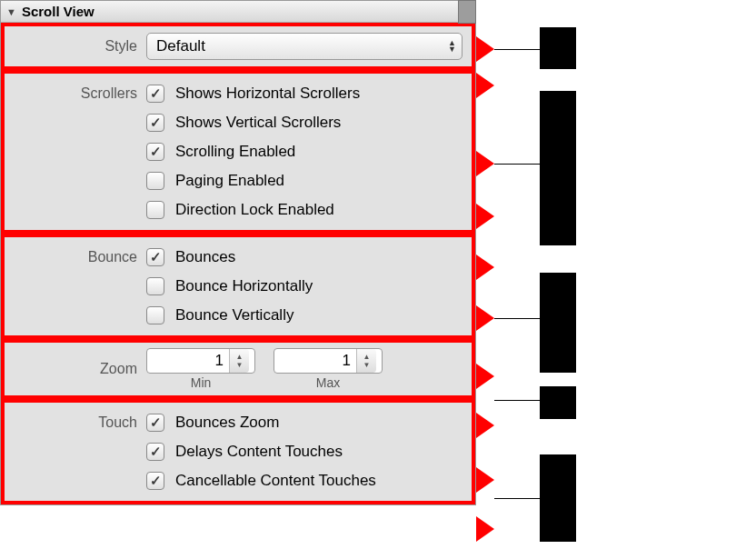  I want to click on label-bounce-vertical: Bounce Vertically, so click(234, 315).